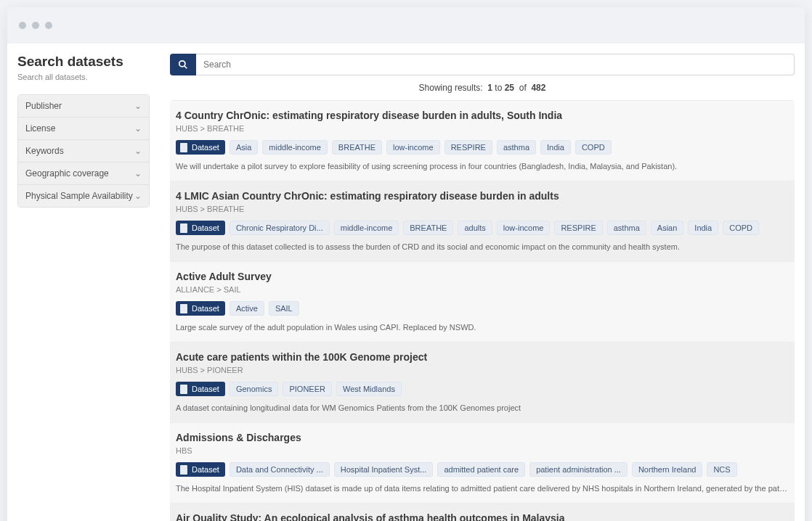 Image resolution: width=812 pixels, height=521 pixels. I want to click on page-subtitle: Search all datasets., so click(84, 77).